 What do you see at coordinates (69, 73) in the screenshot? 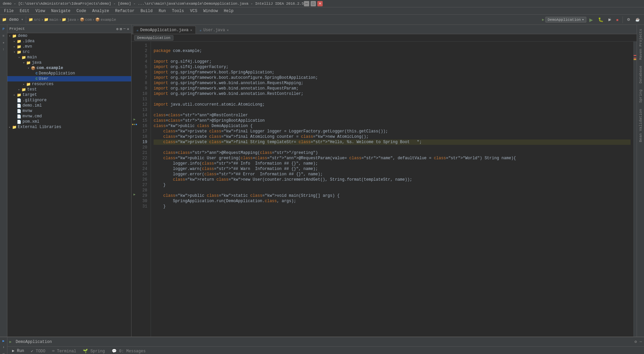
I see `tree-item: CDemoApplication` at bounding box center [69, 73].